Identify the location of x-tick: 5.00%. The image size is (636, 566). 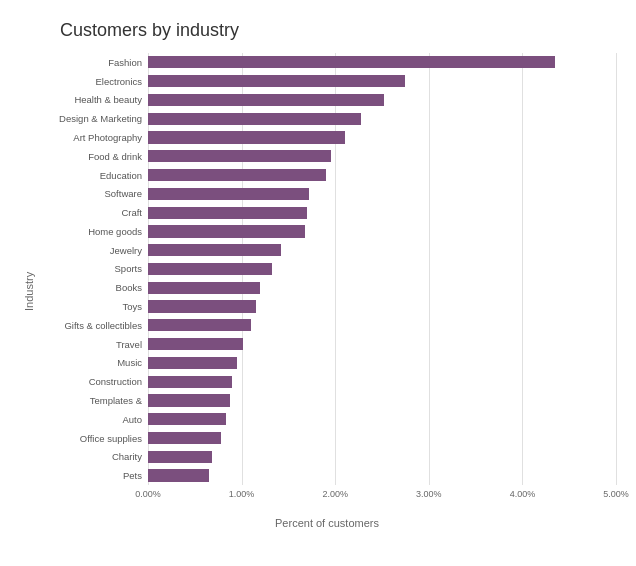
(616, 494).